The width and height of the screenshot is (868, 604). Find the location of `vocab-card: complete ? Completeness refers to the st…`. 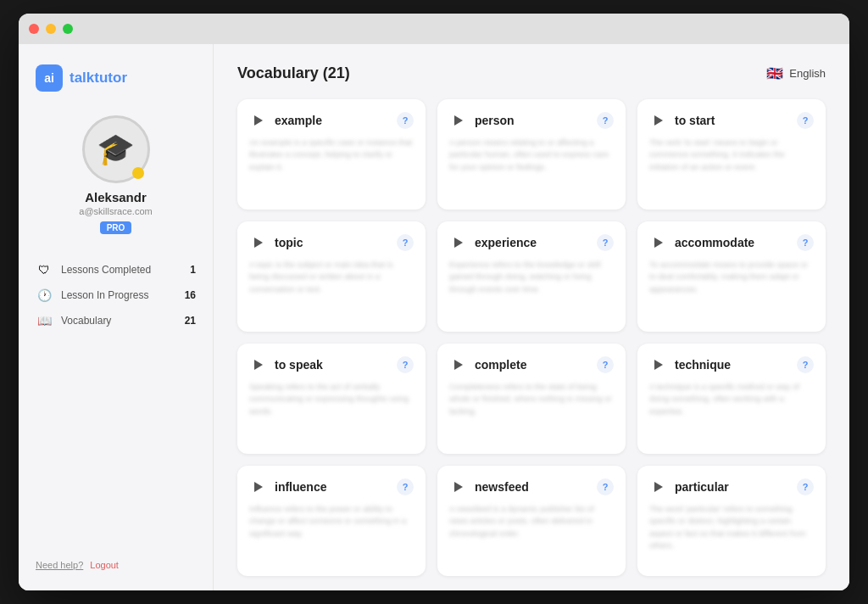

vocab-card: complete ? Completeness refers to the st… is located at coordinates (531, 399).